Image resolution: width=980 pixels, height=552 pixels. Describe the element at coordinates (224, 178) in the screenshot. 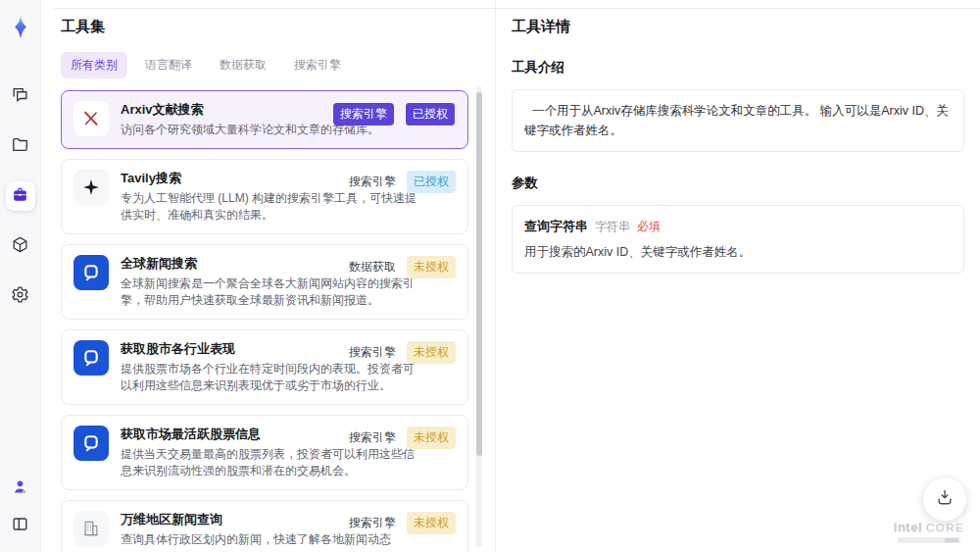

I see `tool-name: Tavily搜索` at that location.